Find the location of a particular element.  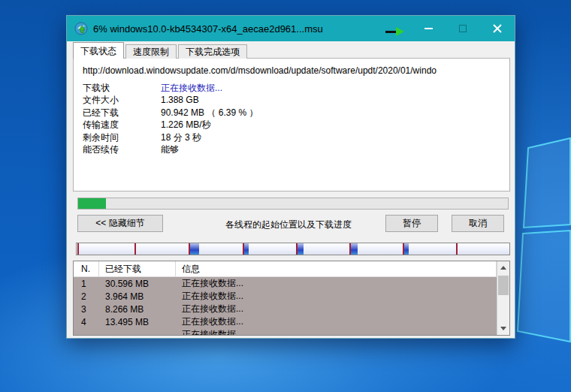

total-progress-bar is located at coordinates (293, 204).